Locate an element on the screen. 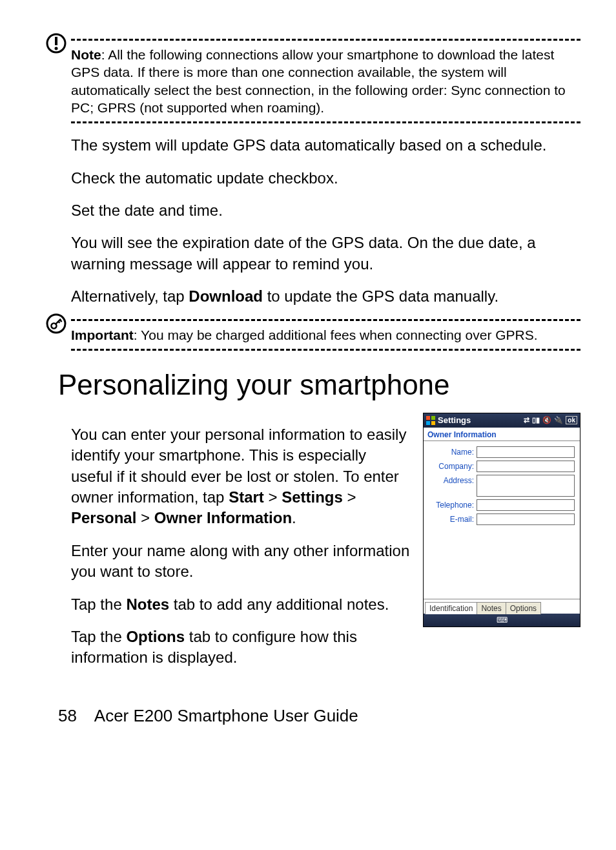  keyboard-icon: ⌨ is located at coordinates (502, 620).